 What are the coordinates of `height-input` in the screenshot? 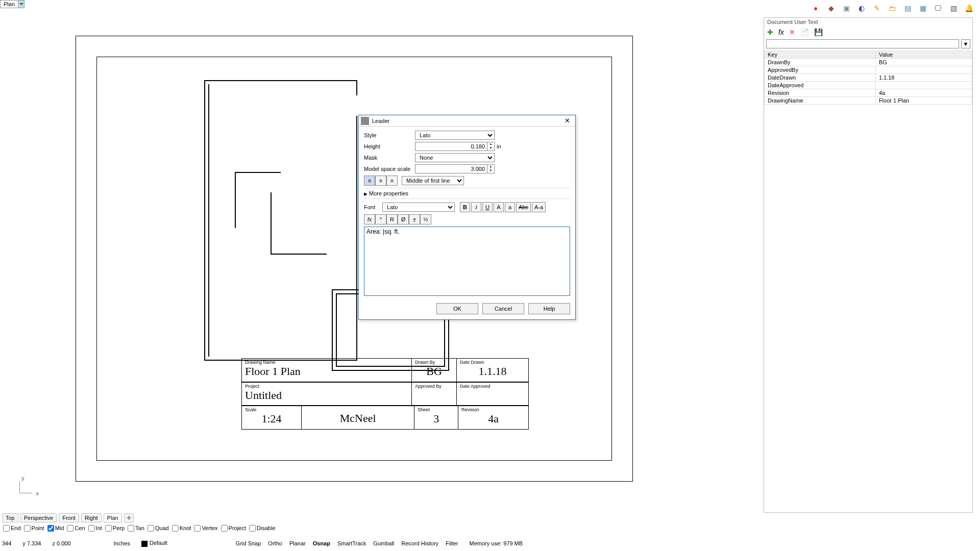 It's located at (451, 146).